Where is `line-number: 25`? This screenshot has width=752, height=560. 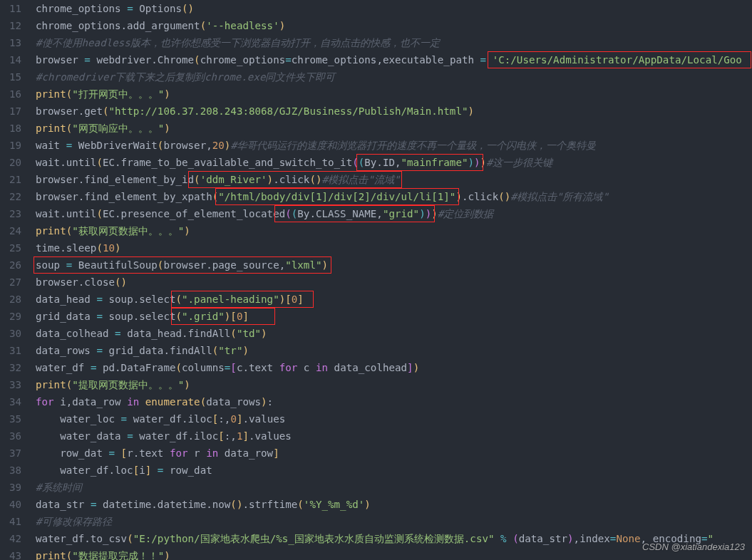 line-number: 25 is located at coordinates (11, 248).